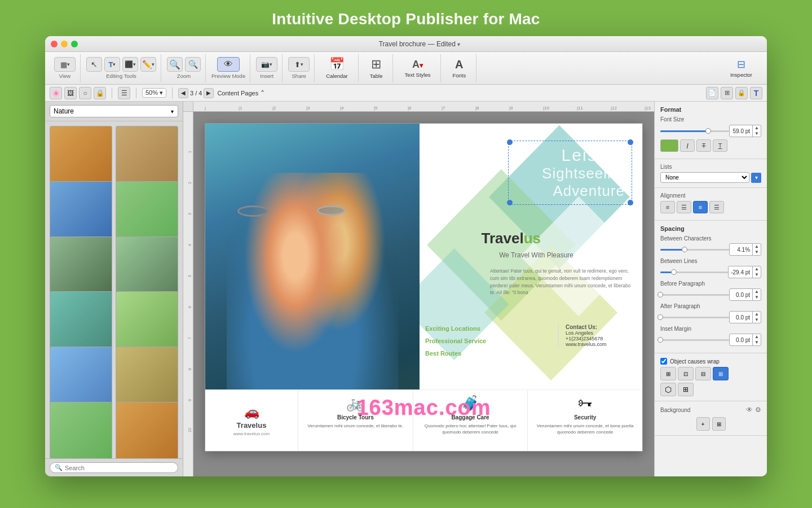 This screenshot has height=508, width=812. What do you see at coordinates (757, 297) in the screenshot?
I see `before-down: ▼` at bounding box center [757, 297].